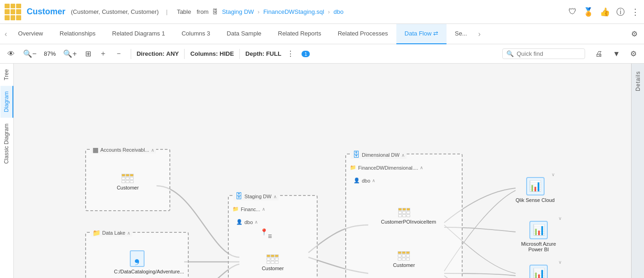  I want to click on ar-customer-label: Customer, so click(128, 188).